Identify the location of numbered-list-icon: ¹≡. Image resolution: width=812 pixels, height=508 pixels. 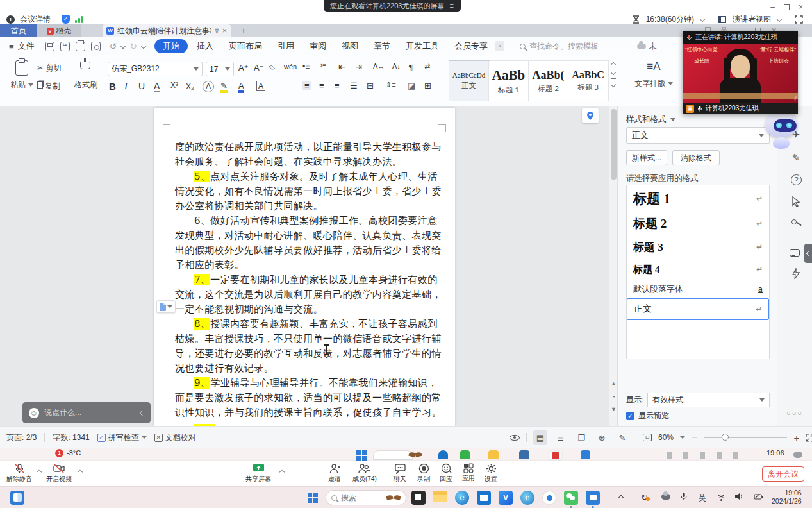
(323, 65).